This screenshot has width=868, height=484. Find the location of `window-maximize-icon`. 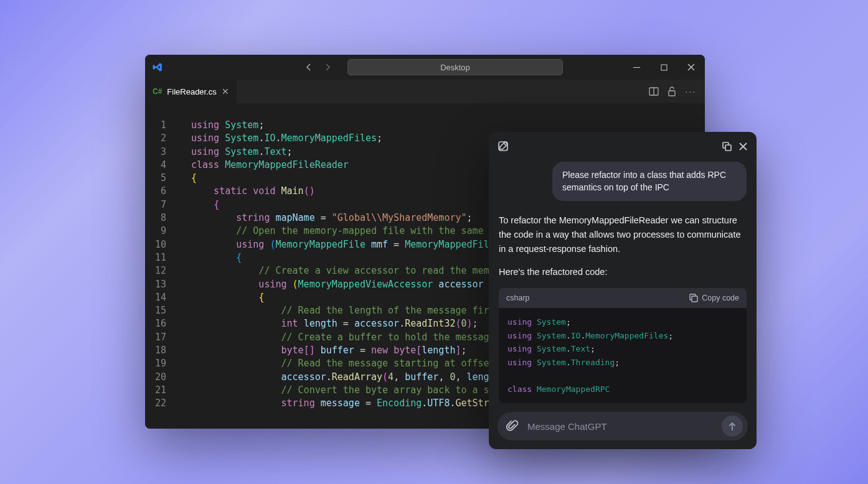

window-maximize-icon is located at coordinates (664, 67).